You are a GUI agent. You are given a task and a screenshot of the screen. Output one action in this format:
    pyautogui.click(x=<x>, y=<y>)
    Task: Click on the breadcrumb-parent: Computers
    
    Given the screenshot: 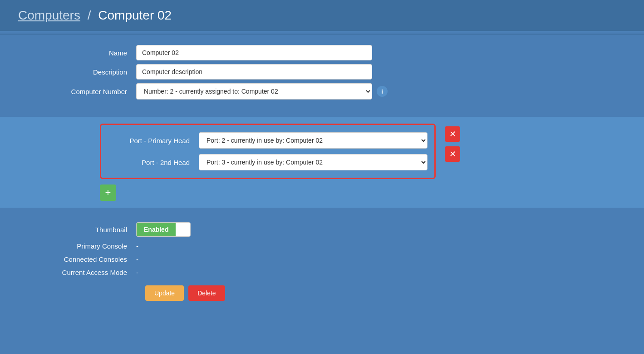 What is the action you would take?
    pyautogui.click(x=49, y=15)
    